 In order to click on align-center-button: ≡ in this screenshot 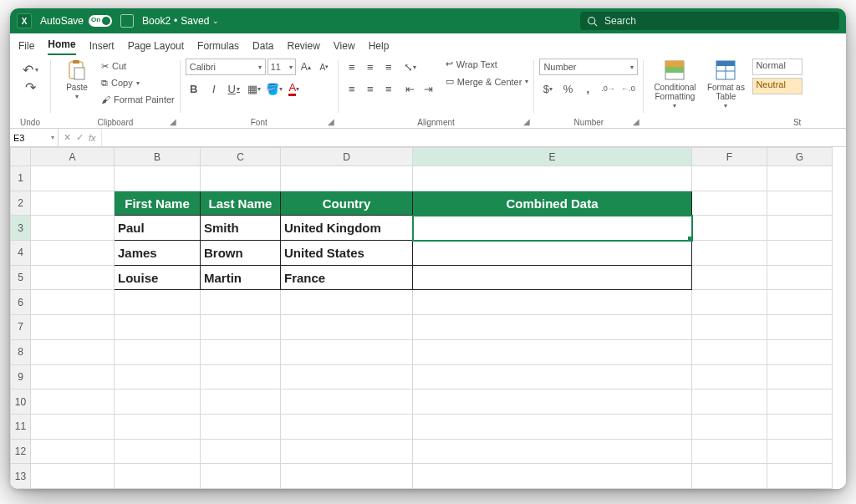, I will do `click(370, 89)`.